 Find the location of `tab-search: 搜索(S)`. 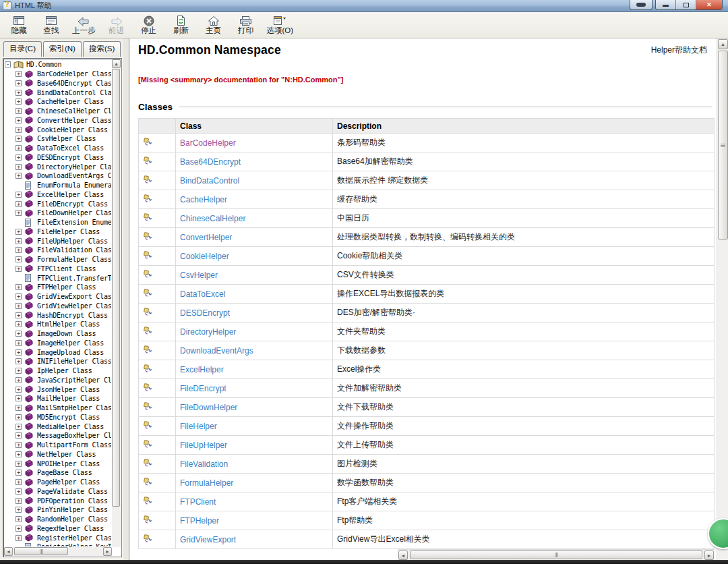

tab-search: 搜索(S) is located at coordinates (102, 49).